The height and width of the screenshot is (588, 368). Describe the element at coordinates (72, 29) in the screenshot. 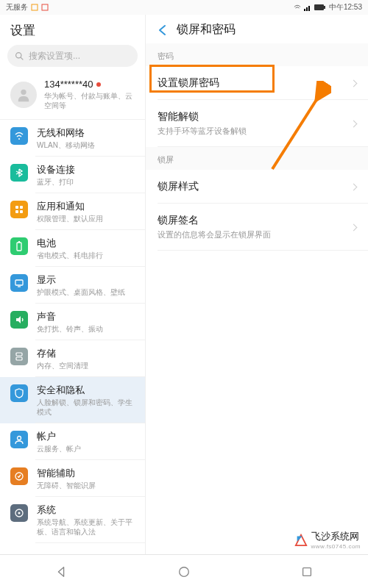

I see `page-title: 设置` at that location.